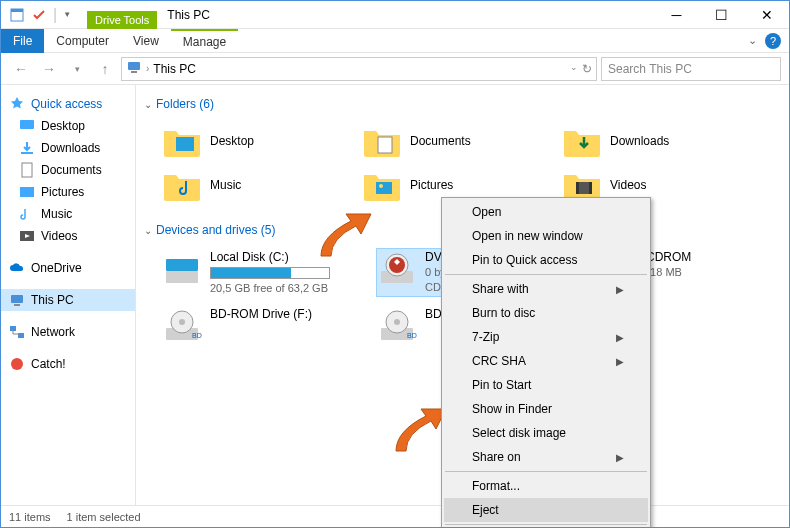  Describe the element at coordinates (68, 332) in the screenshot. I see `sidebar-network: Network` at that location.